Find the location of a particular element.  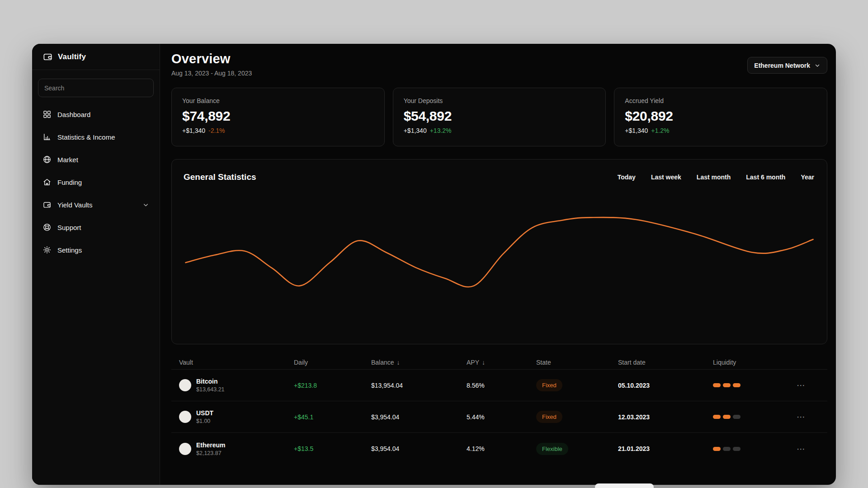

app-logo: Vaultify is located at coordinates (96, 57).